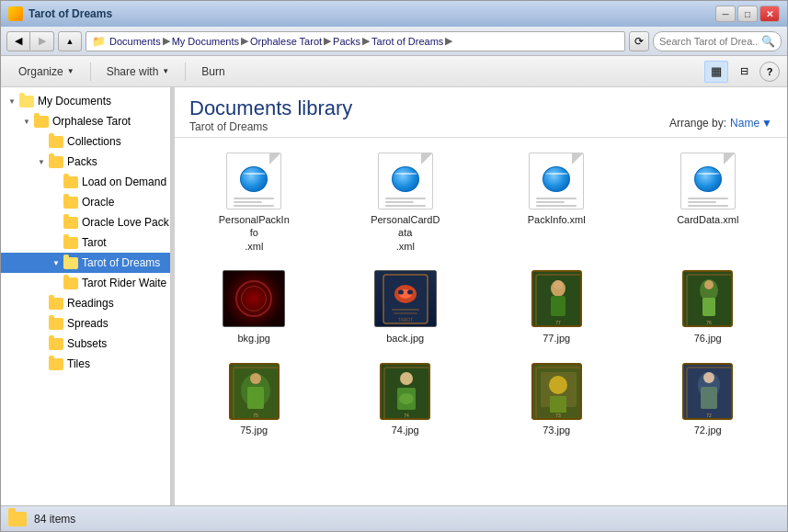  What do you see at coordinates (86, 283) in the screenshot?
I see `tree-item-tarot-rider-waite: Tarot Rider Waite - N` at bounding box center [86, 283].